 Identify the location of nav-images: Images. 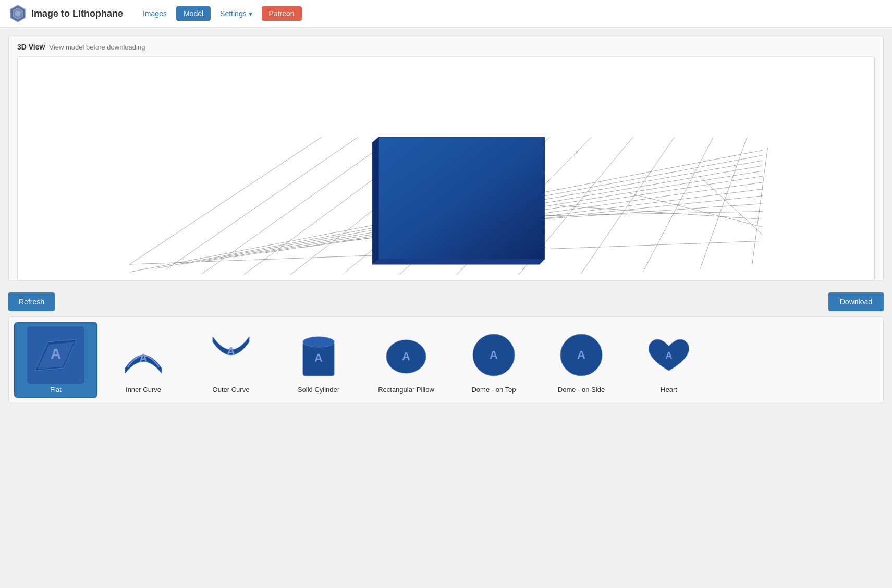
(155, 14).